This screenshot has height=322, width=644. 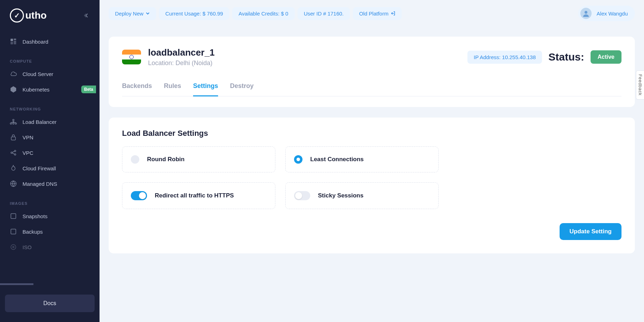 What do you see at coordinates (13, 216) in the screenshot?
I see `snapshot-icon` at bounding box center [13, 216].